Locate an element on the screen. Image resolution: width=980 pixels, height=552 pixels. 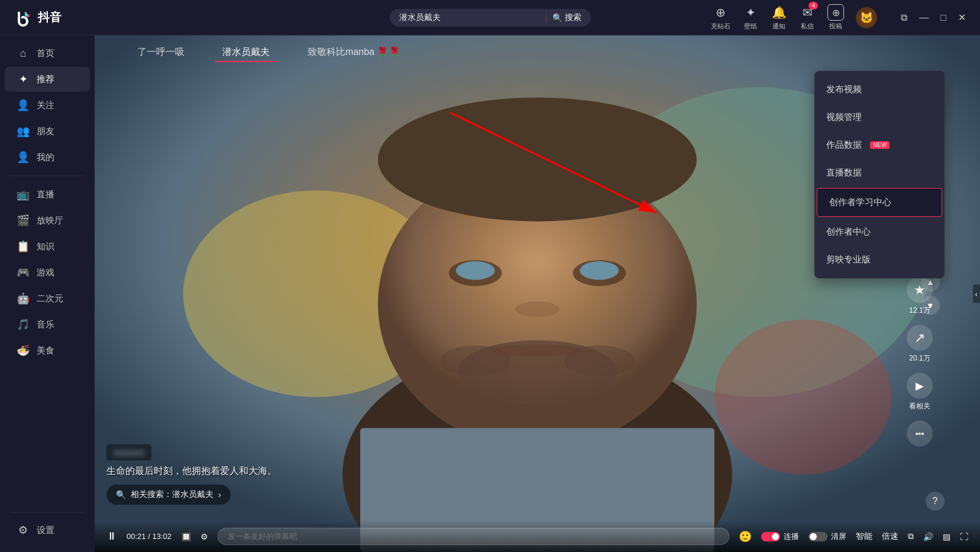
recharge-label: 充钻石 is located at coordinates (720, 26).